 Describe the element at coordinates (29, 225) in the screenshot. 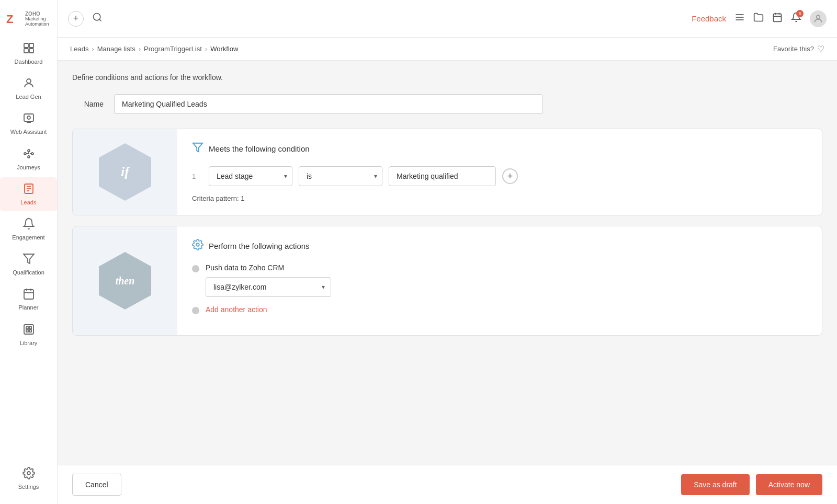

I see `engagement-icon` at that location.